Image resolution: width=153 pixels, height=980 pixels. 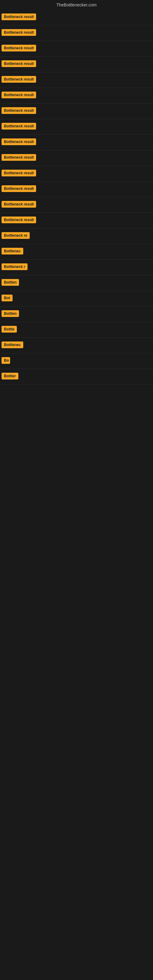 What do you see at coordinates (6, 361) in the screenshot?
I see `bottleneck-badge-23: Bo` at bounding box center [6, 361].